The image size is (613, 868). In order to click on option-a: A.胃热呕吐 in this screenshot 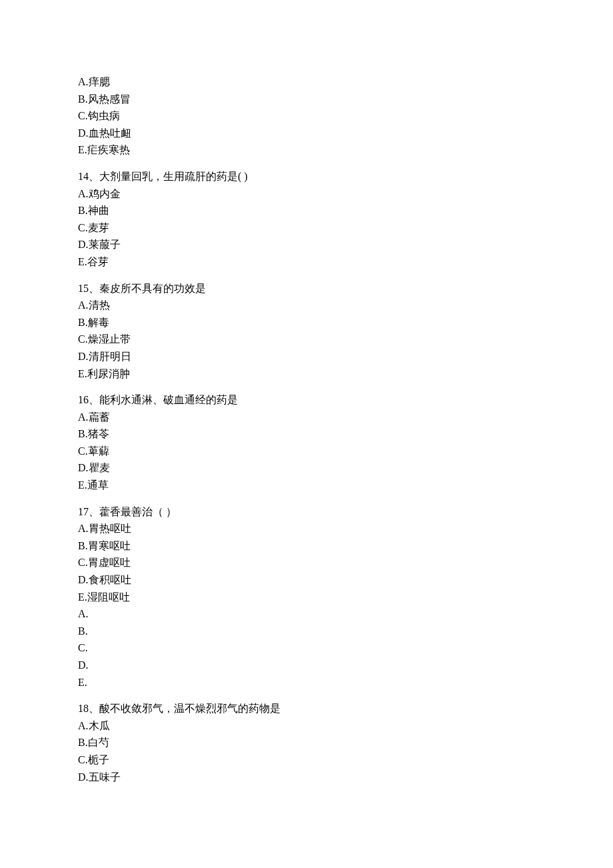, I will do `click(345, 529)`.